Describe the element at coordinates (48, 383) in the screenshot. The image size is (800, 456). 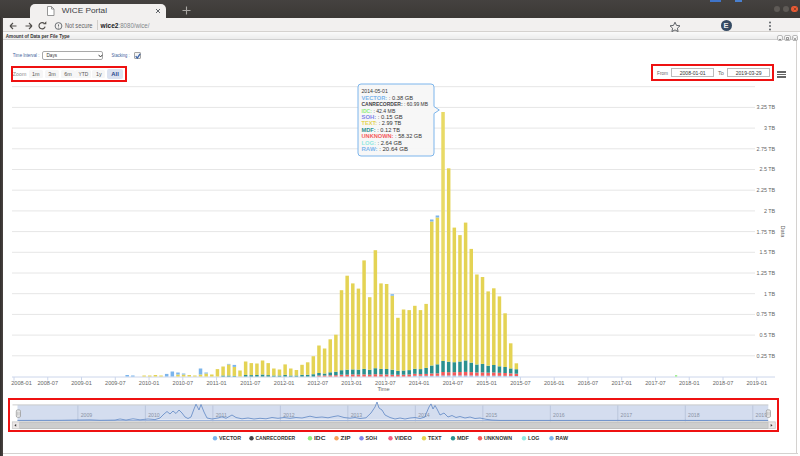
I see `svg-text: 2008-07` at that location.